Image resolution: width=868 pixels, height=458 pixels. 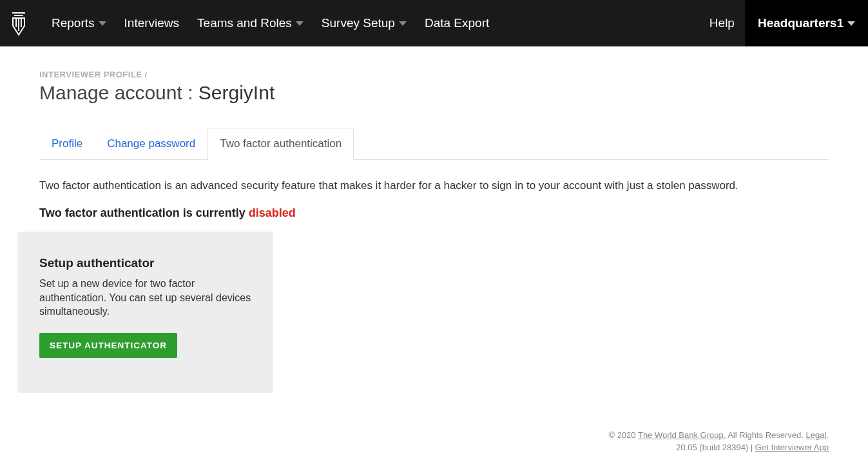 What do you see at coordinates (434, 143) in the screenshot?
I see `tabs: Profile Change password Two factor authe…` at bounding box center [434, 143].